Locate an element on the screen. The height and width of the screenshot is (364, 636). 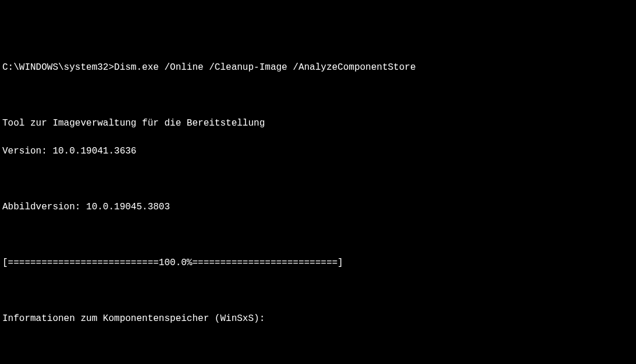
dism-command: Dism.exe /Online /Cleanup-Image /Analyze… is located at coordinates (265, 67).